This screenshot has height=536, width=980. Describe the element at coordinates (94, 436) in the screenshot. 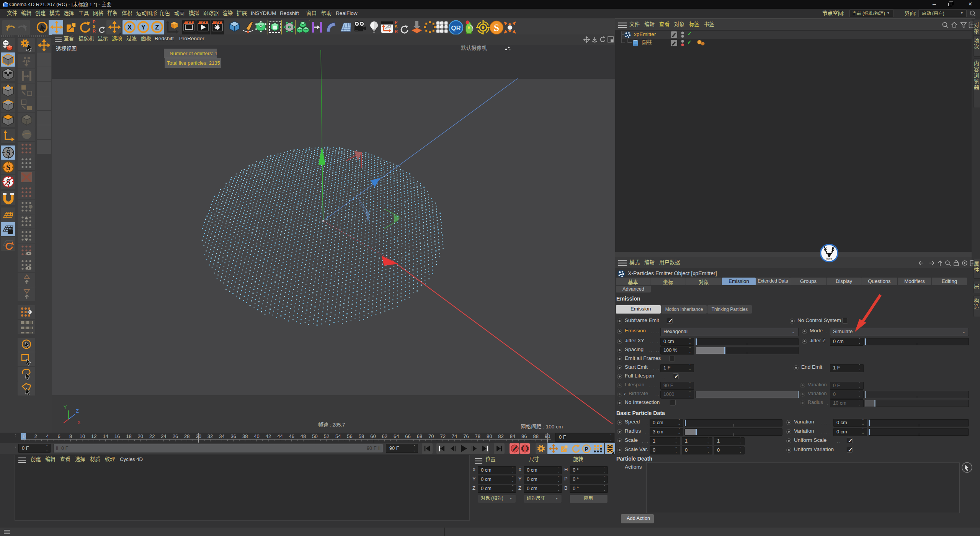

I see `svg-text: 12` at that location.